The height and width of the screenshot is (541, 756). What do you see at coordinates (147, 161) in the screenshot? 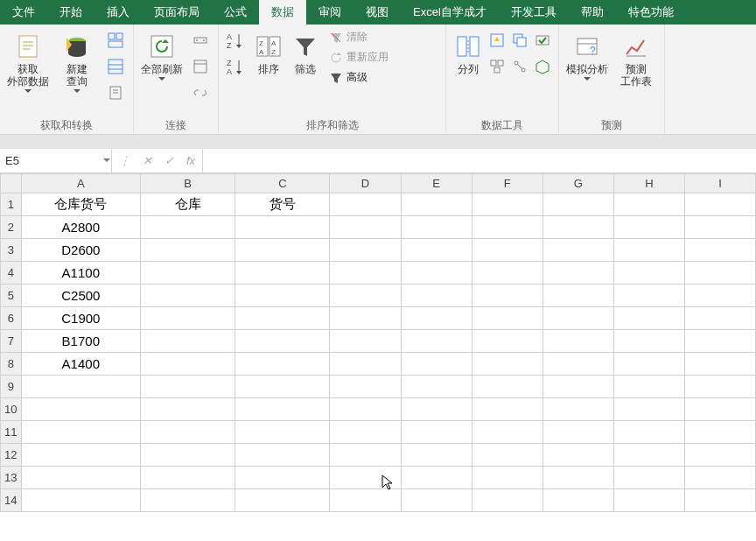
I see `cancel-icon: ✕` at bounding box center [147, 161].